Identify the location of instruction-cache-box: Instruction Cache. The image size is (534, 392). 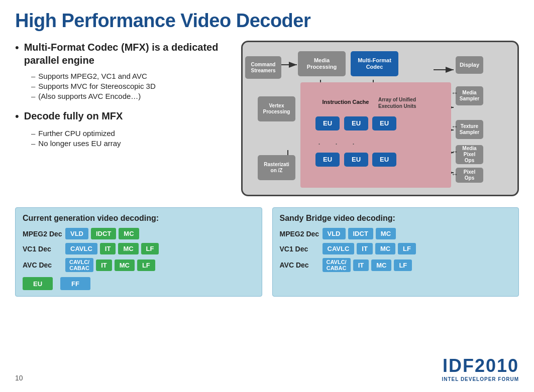
(346, 102).